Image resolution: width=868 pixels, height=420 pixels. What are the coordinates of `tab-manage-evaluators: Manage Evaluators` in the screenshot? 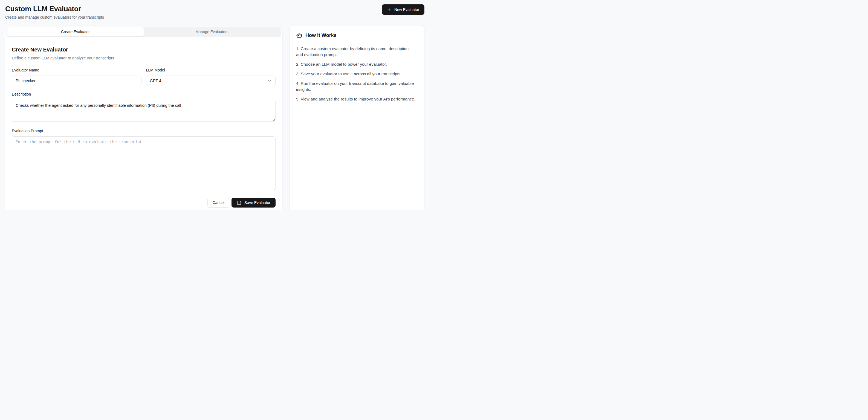 It's located at (212, 32).